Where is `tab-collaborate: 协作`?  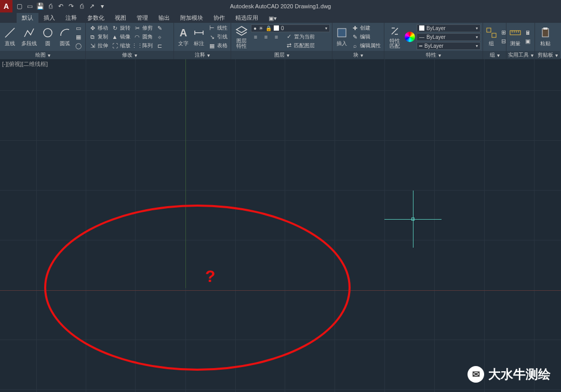
tab-collaborate: 协作 is located at coordinates (219, 18).